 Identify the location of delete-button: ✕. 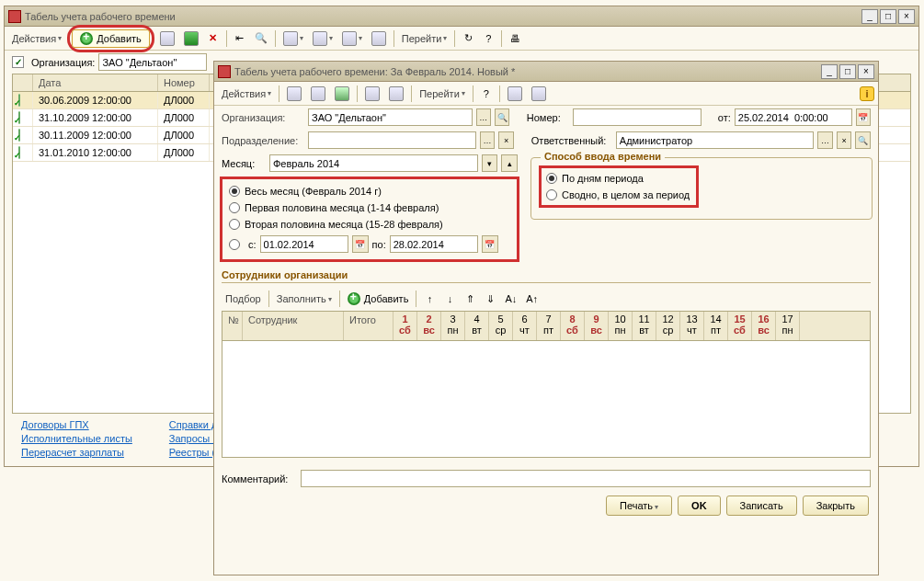
(213, 39).